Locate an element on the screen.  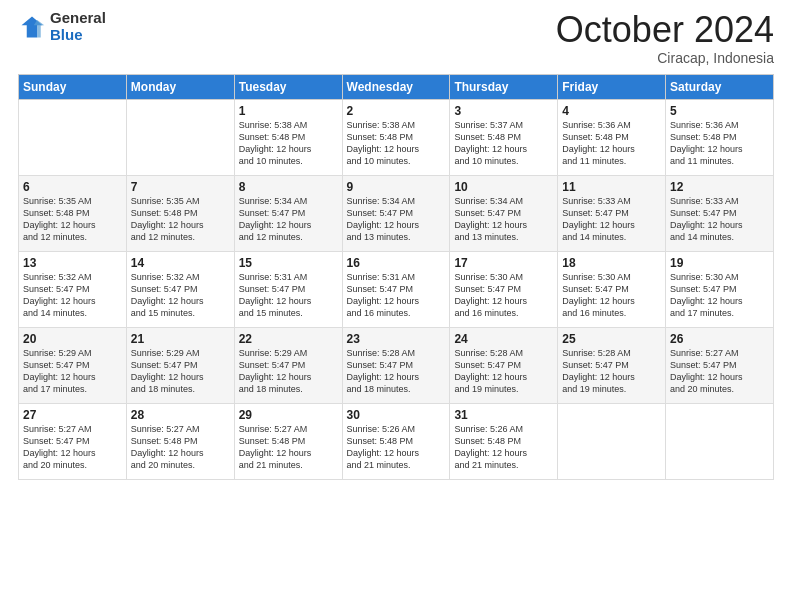
day-number: 6 is located at coordinates (72, 187).